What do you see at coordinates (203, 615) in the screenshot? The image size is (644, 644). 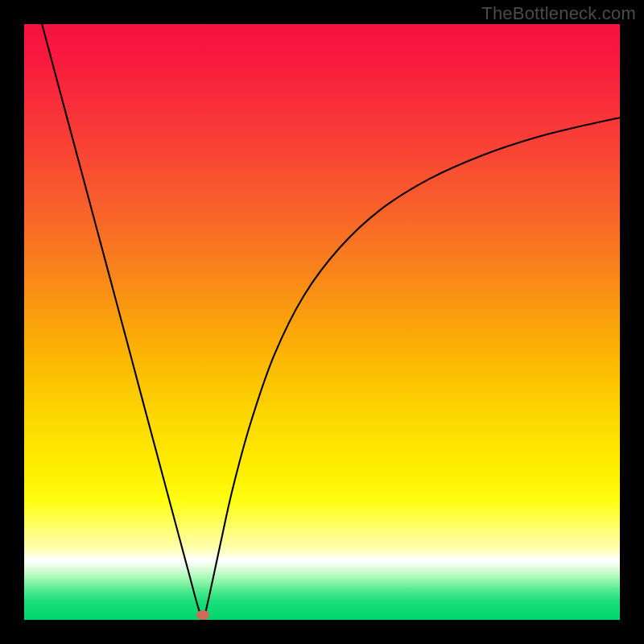 I see `optimum-marker` at bounding box center [203, 615].